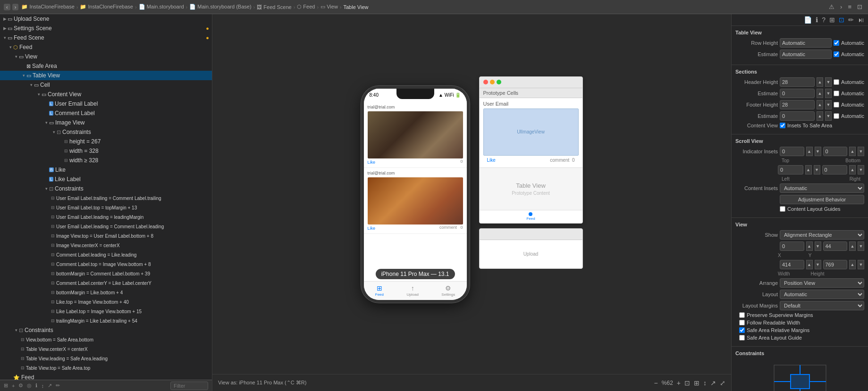 The width and height of the screenshot is (868, 391). What do you see at coordinates (106, 321) in the screenshot?
I see `tree-item-constraint-14: ⊟ trailingMargin = Like Label.trailing +…` at bounding box center [106, 321].